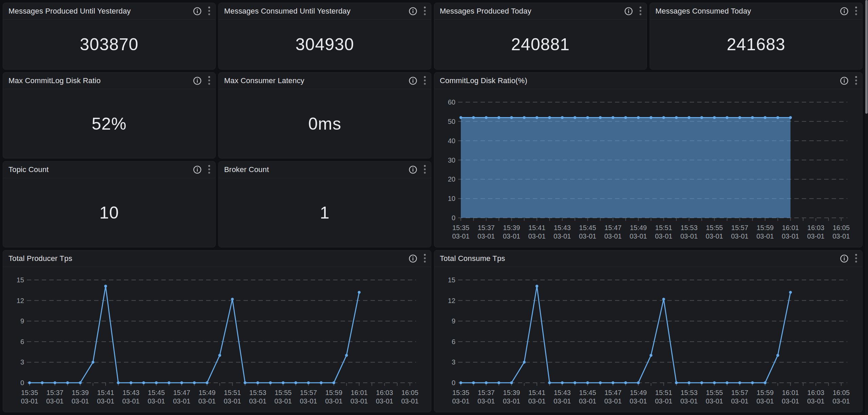 This screenshot has width=868, height=415. What do you see at coordinates (452, 160) in the screenshot?
I see `svg-text: 30` at bounding box center [452, 160].